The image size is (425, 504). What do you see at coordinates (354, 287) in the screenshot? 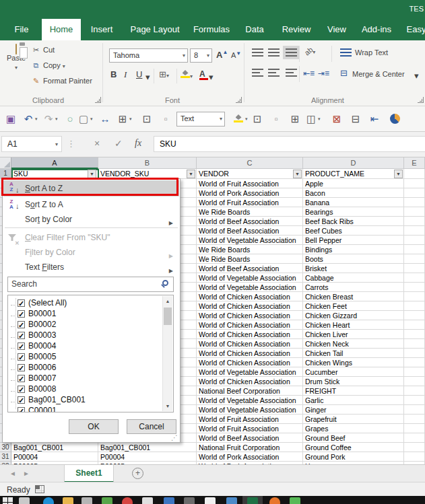
I see `cell-d13: Carrots` at bounding box center [354, 287].